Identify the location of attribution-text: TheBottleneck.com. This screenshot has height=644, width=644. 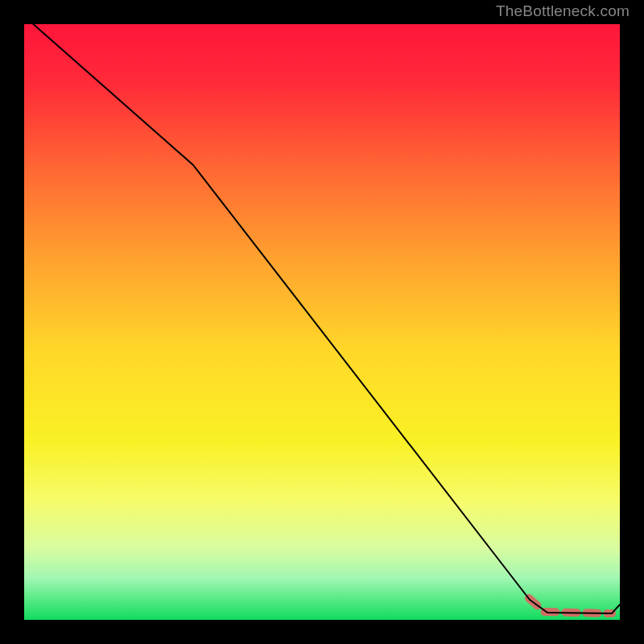
(563, 11).